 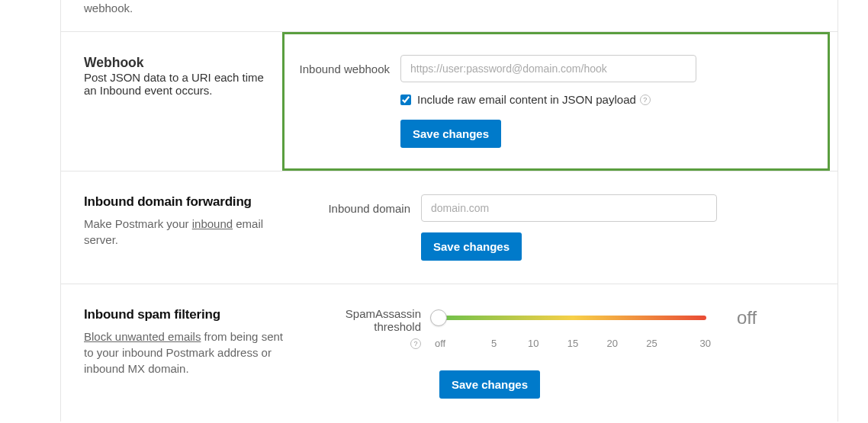 I want to click on webhook-description: Post JSON data to a URI each time an Inb…, so click(x=175, y=84).